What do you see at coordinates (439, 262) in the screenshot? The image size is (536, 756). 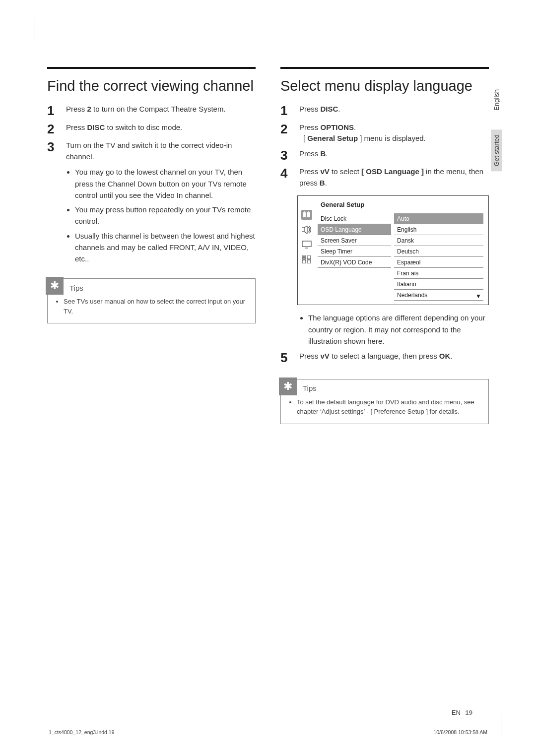 I see `osd-option: Espaæol` at bounding box center [439, 262].